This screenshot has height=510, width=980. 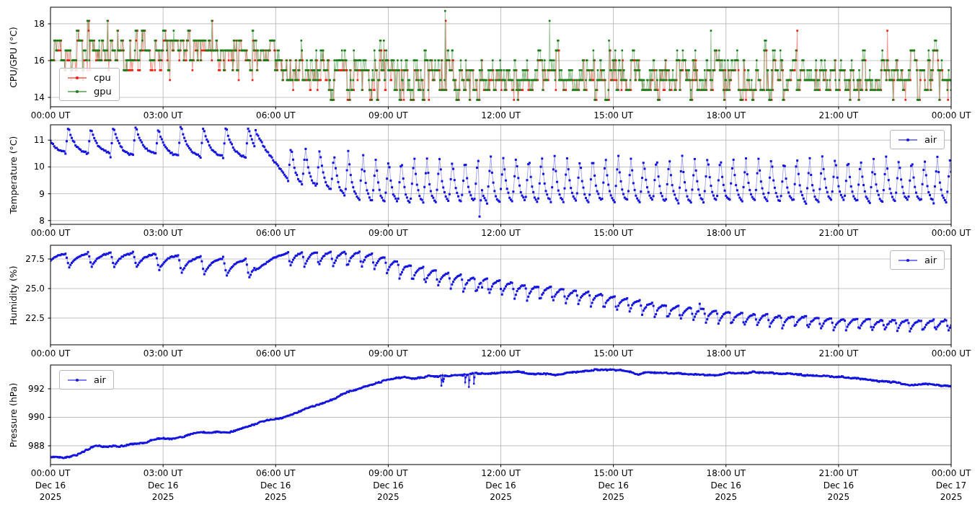 What do you see at coordinates (50, 234) in the screenshot?
I see `xtick-label-row1-0: 00:00 UT` at bounding box center [50, 234].